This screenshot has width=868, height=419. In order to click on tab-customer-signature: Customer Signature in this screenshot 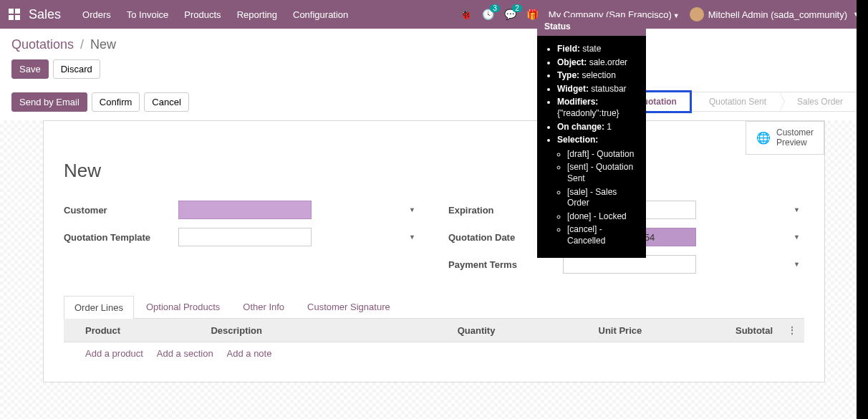, I will do `click(349, 307)`.